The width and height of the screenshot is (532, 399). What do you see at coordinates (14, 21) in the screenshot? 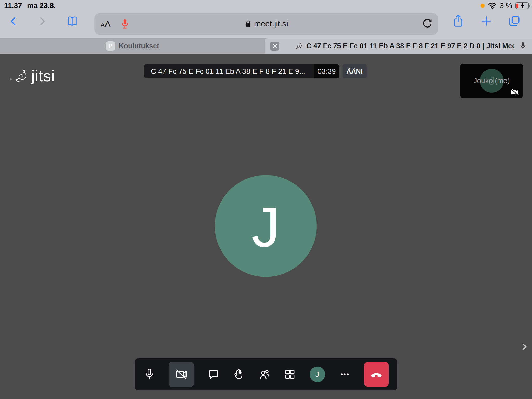
I see `chevron-left-icon` at bounding box center [14, 21].